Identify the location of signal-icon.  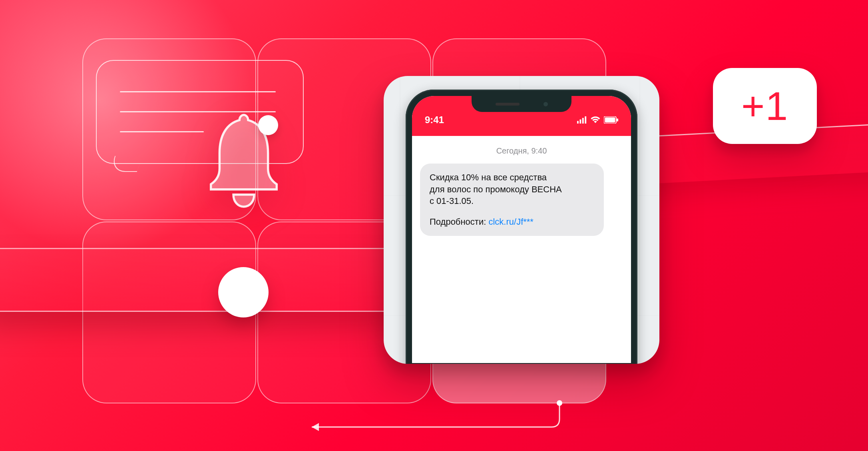
(582, 120).